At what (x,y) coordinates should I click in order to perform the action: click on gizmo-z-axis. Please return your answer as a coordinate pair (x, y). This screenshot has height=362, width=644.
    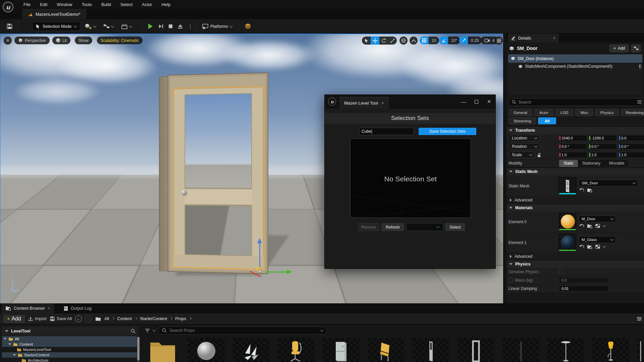
    Looking at the image, I should click on (260, 256).